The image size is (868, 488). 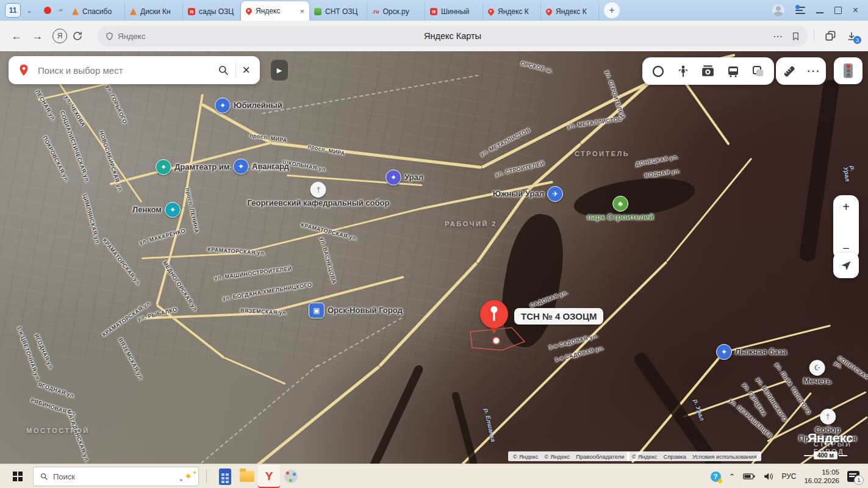 I want to click on browser-tab-5: .ruОрск.ру, so click(x=396, y=12).